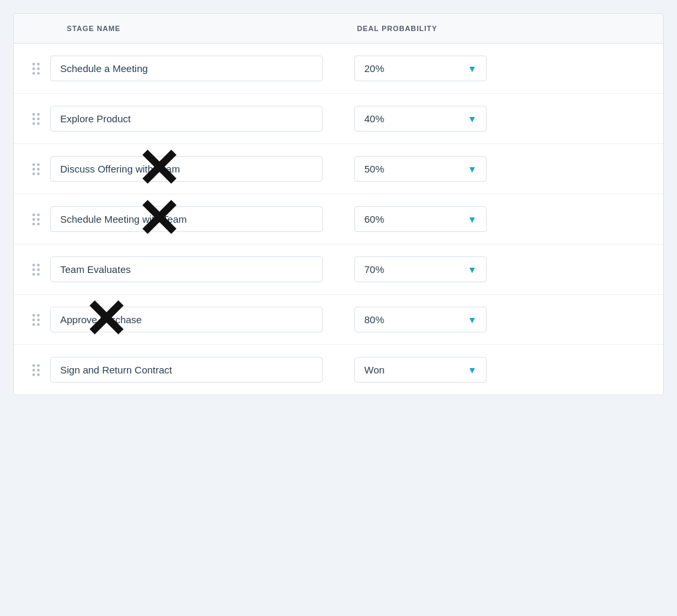 This screenshot has width=677, height=616. I want to click on dropdown-arrow-3: ▼, so click(472, 169).